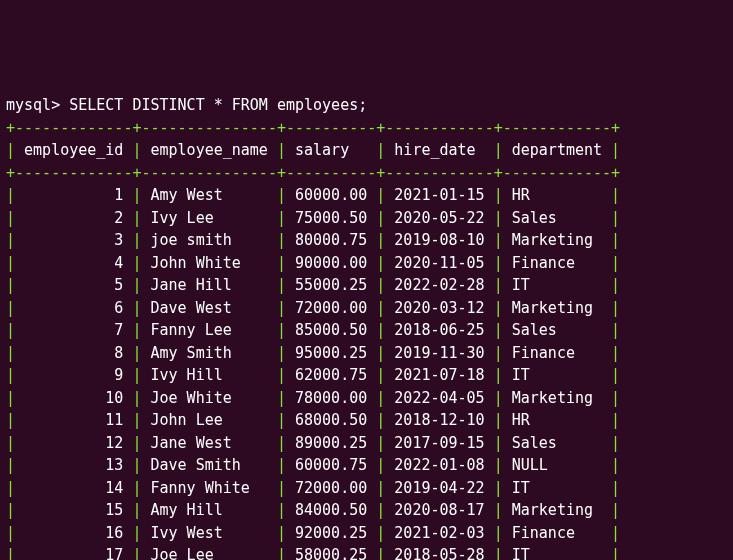  What do you see at coordinates (366, 376) in the screenshot?
I see `table-row: | 9 | Ivy Hill | 62000.75 | 2021-07-18 |…` at bounding box center [366, 376].